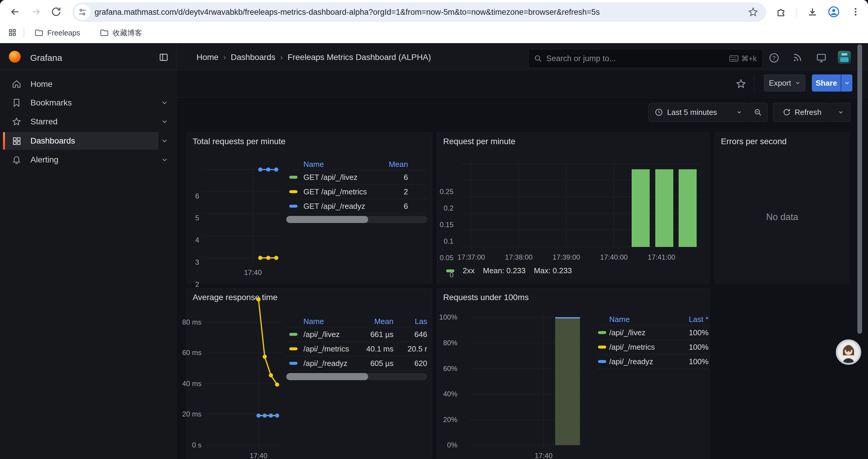 This screenshot has height=459, width=868. Describe the element at coordinates (357, 349) in the screenshot. I see `legend-row: /api/_/metrics 40.1 ms 20.5 r` at that location.